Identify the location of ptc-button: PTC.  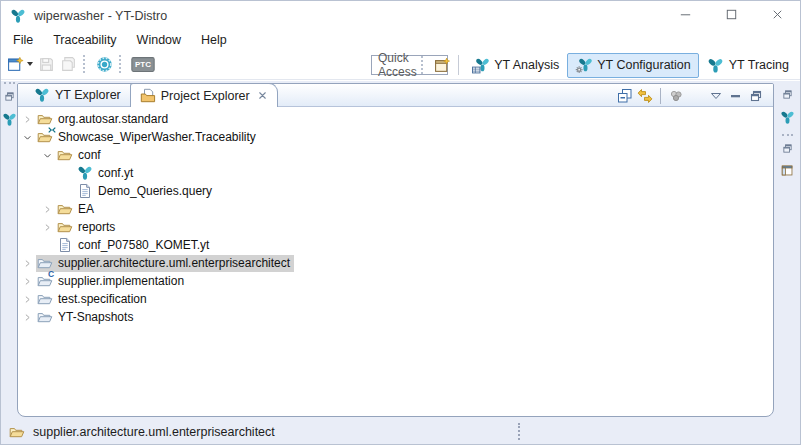
(143, 64).